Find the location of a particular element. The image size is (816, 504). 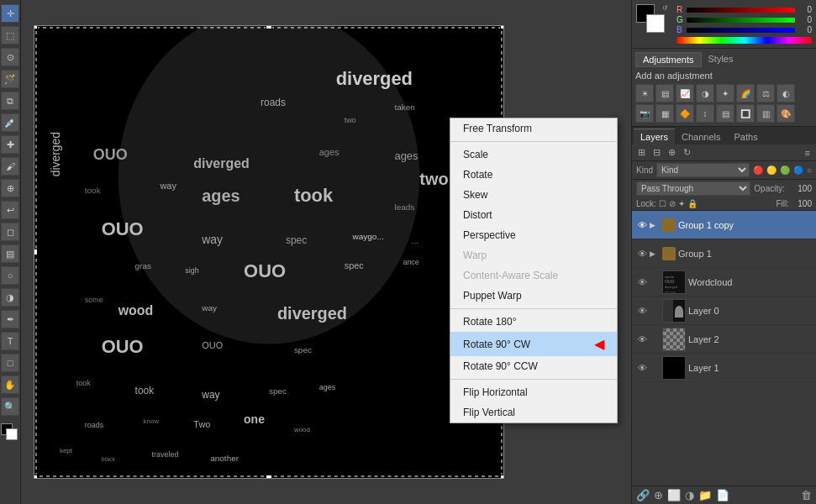

adj-icon-gradmap: ▥ is located at coordinates (766, 113).